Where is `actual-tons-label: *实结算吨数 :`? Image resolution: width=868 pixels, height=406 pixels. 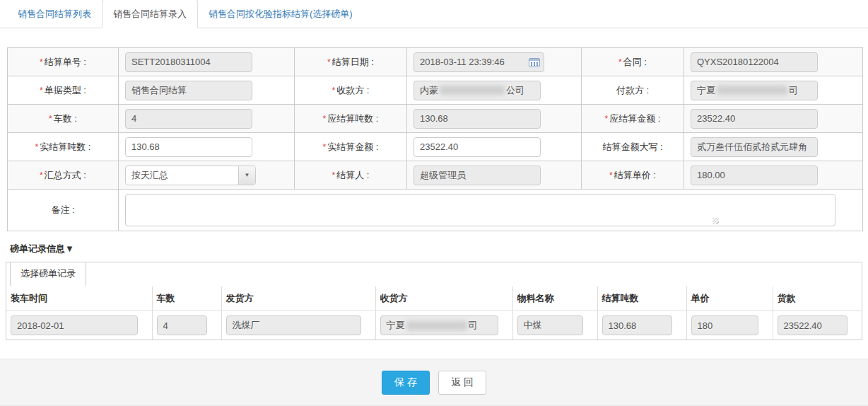
actual-tons-label: *实结算吨数 : is located at coordinates (64, 147).